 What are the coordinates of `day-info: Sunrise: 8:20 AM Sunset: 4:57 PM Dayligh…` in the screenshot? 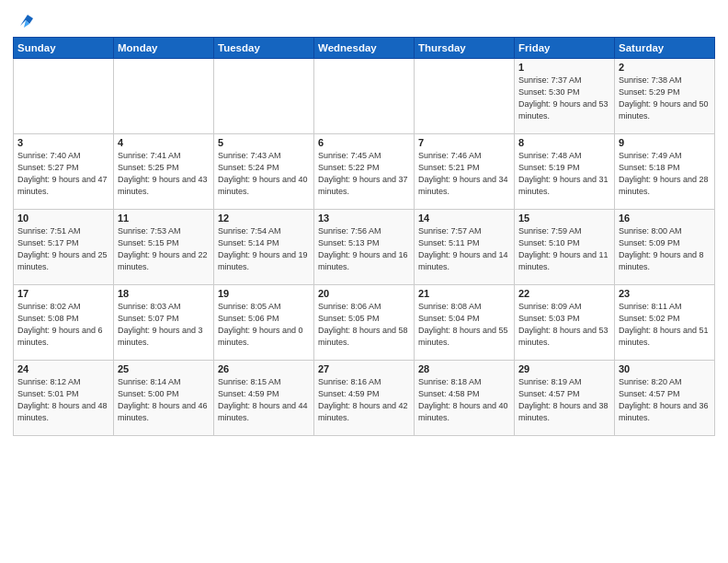 It's located at (665, 400).